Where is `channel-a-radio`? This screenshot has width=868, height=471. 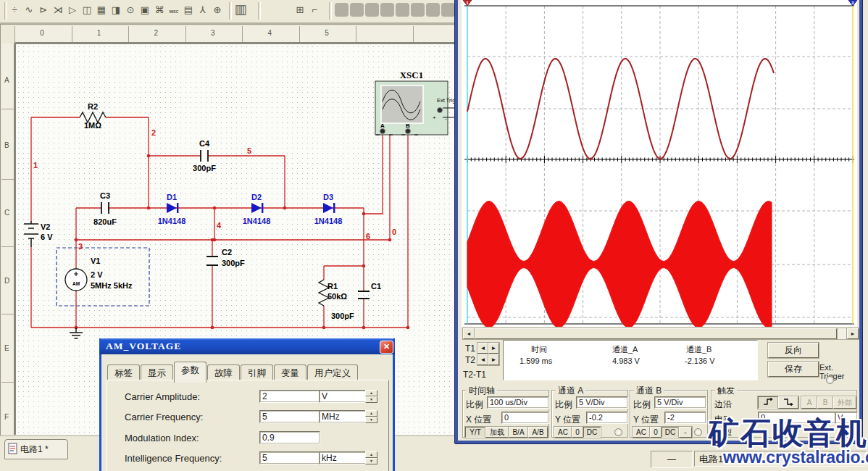 channel-a-radio is located at coordinates (619, 432).